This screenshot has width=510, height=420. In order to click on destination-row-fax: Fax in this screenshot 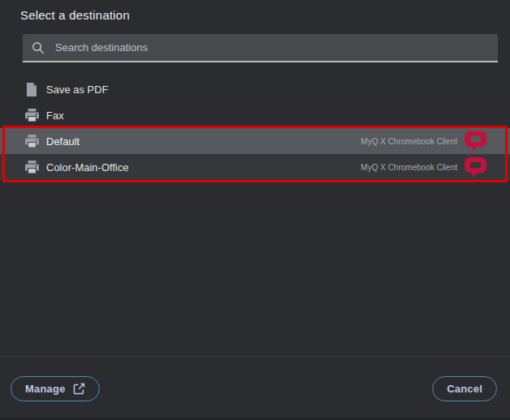, I will do `click(255, 115)`.